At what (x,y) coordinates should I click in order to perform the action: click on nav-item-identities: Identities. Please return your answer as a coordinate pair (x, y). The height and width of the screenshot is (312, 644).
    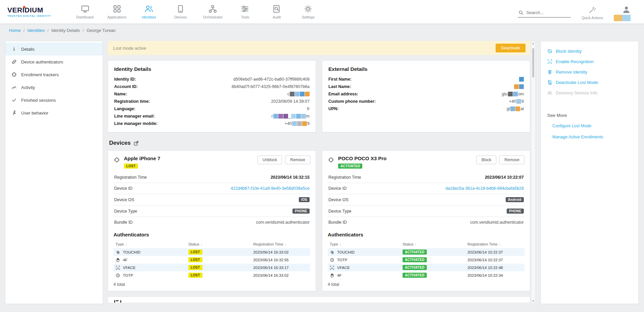
    Looking at the image, I should click on (149, 12).